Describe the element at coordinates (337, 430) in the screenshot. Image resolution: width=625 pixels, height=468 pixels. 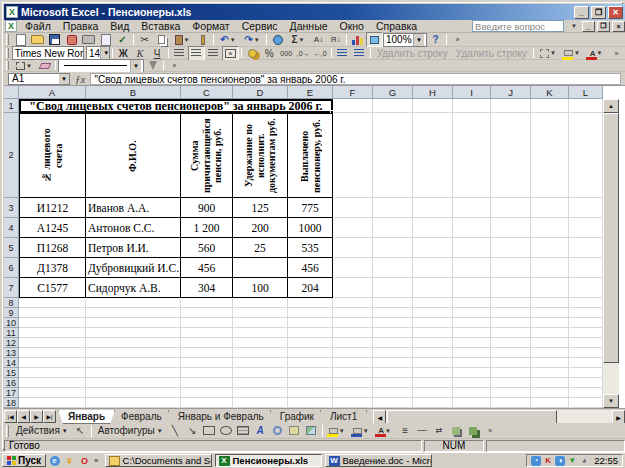
I see `fill-color-icon: ▼` at that location.